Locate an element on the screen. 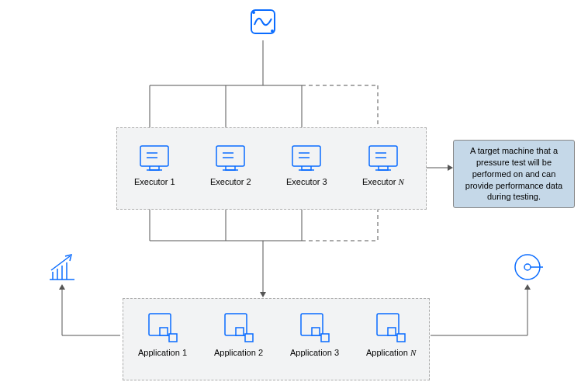 This screenshot has width=588, height=389. executor-label: Executor 1 is located at coordinates (155, 182).